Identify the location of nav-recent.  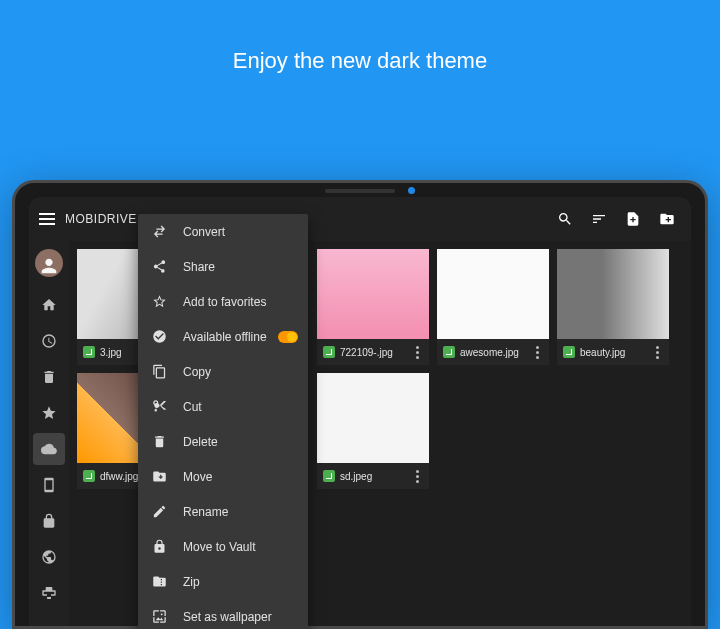
(49, 341).